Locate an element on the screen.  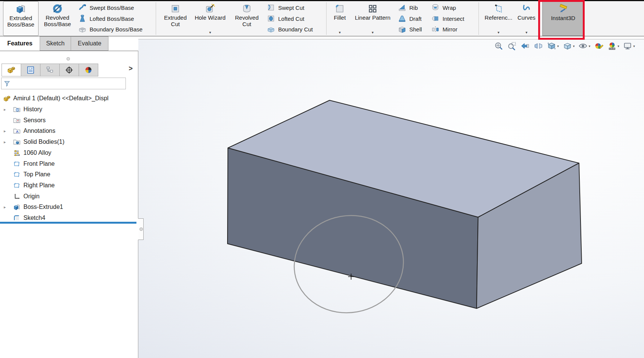
boundary-boss-base-button: Boundary Boss/Base is located at coordinates (113, 30).